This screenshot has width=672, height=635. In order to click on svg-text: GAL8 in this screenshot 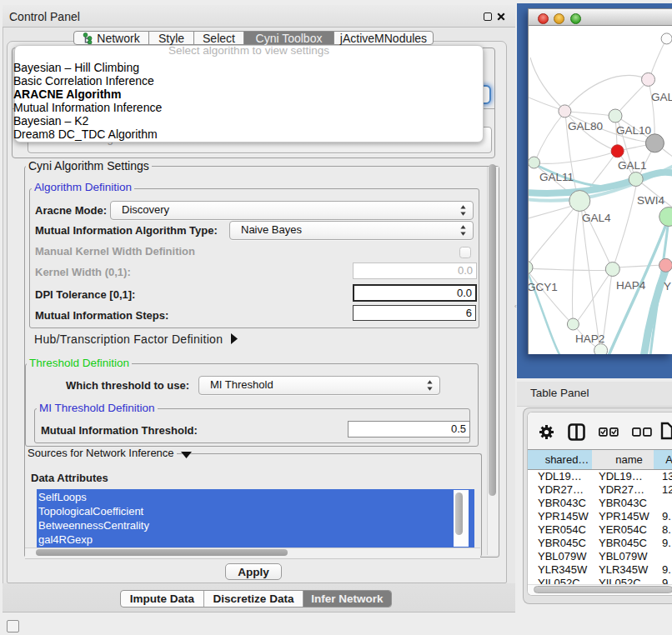, I will do `click(662, 97)`.